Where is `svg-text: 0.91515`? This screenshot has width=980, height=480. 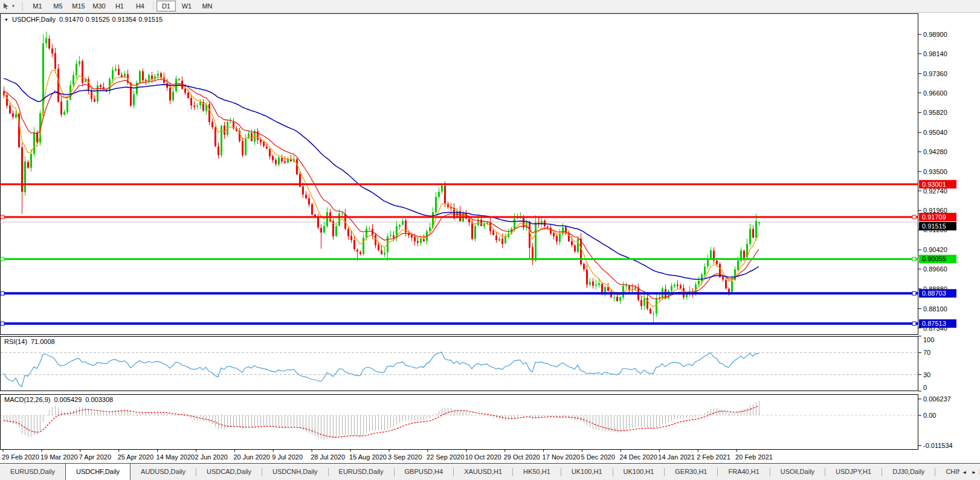
svg-text: 0.91515 is located at coordinates (934, 226).